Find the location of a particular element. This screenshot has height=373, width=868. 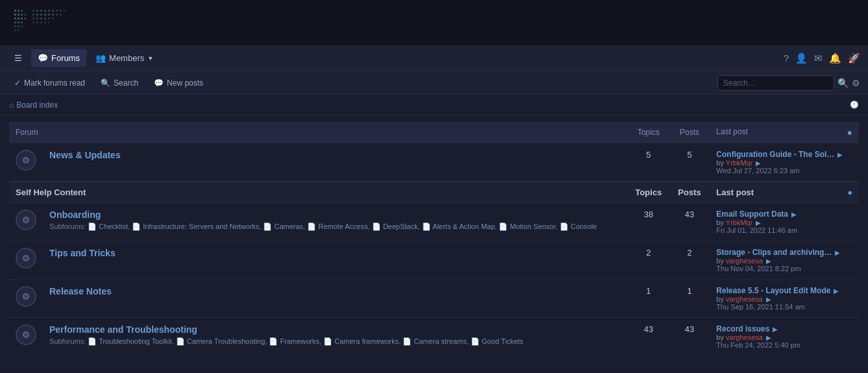

advanced-search-icon: ⚙ is located at coordinates (856, 83).